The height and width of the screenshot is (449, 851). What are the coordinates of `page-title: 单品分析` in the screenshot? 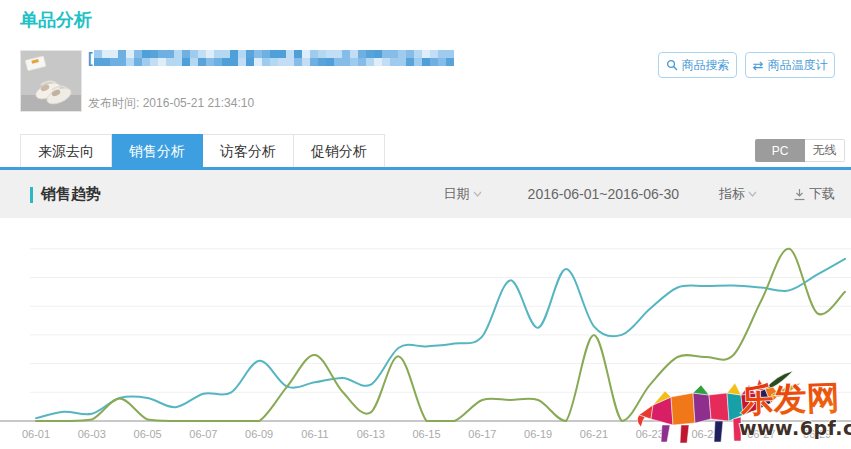 It's located at (56, 20).